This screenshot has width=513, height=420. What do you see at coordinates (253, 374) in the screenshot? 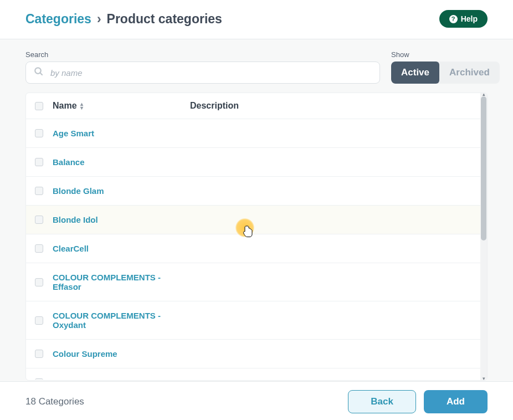
I see `table-row: ConditionerAll Conditioning products` at bounding box center [253, 374].